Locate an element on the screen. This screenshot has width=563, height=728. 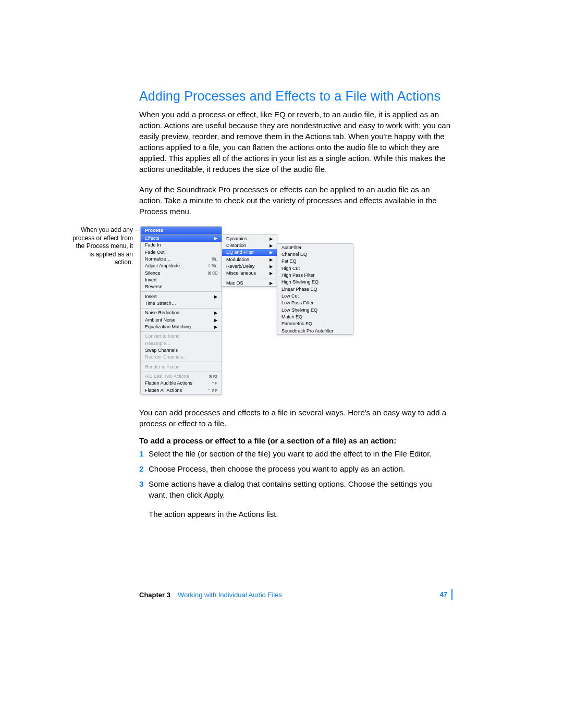
menu-item-label: Swap Channels is located at coordinates (162, 350).